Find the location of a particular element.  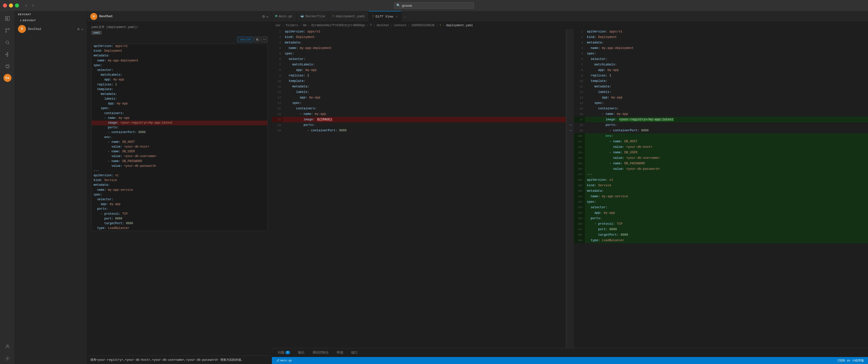

diff-line-right-7: 7 matchLabels: is located at coordinates (721, 65).